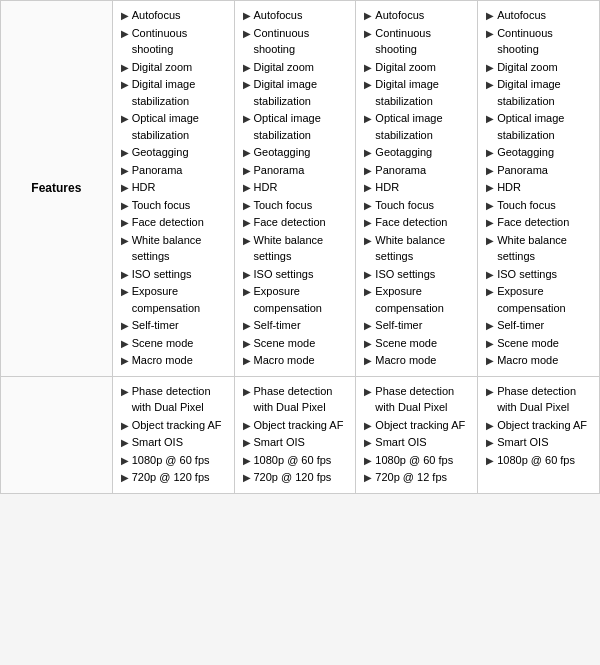 This screenshot has width=600, height=665. Describe the element at coordinates (538, 152) in the screenshot. I see `list-item: ▶Geotagging` at that location.